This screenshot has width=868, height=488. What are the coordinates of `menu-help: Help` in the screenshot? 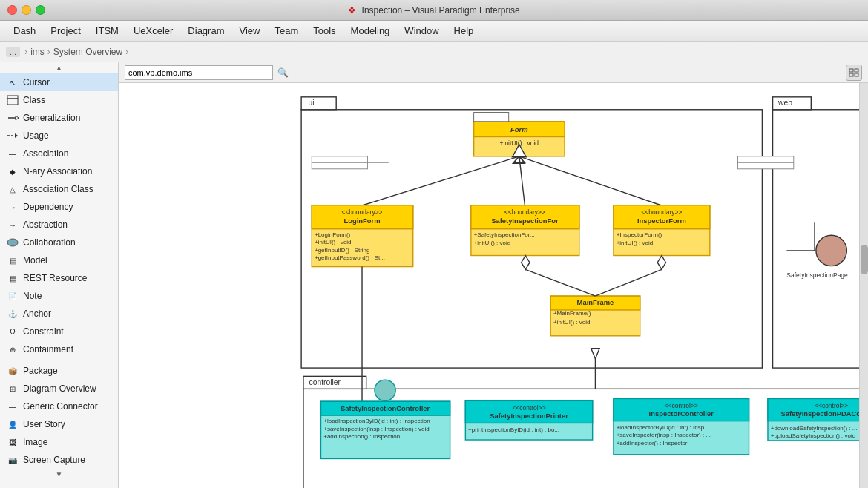 It's located at (464, 31).